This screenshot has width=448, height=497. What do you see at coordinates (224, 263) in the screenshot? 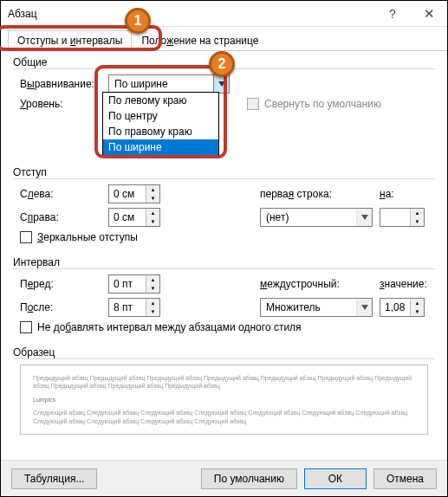
I see `group-spacing: Интервал` at bounding box center [224, 263].